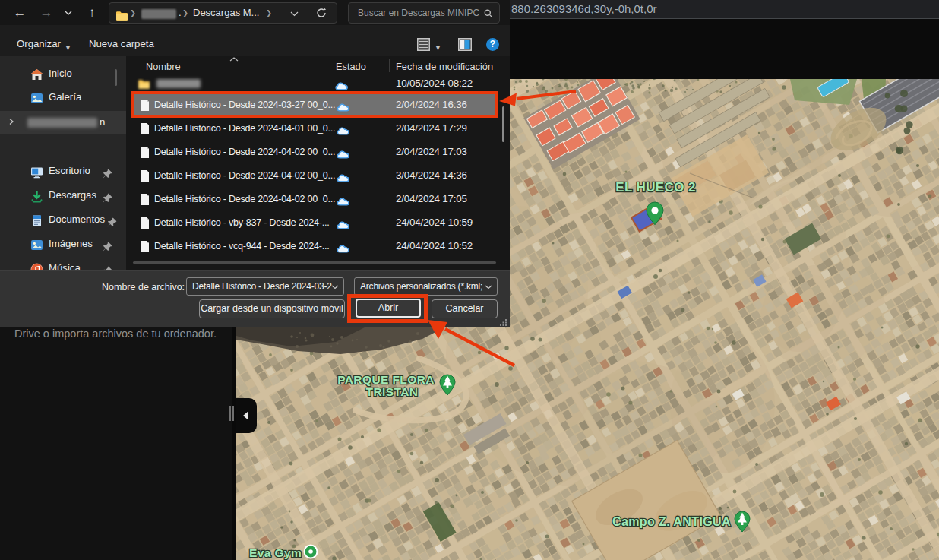 The height and width of the screenshot is (560, 939). What do you see at coordinates (672, 521) in the screenshot?
I see `svg-text: Campo Z. ANTIGUA` at bounding box center [672, 521].